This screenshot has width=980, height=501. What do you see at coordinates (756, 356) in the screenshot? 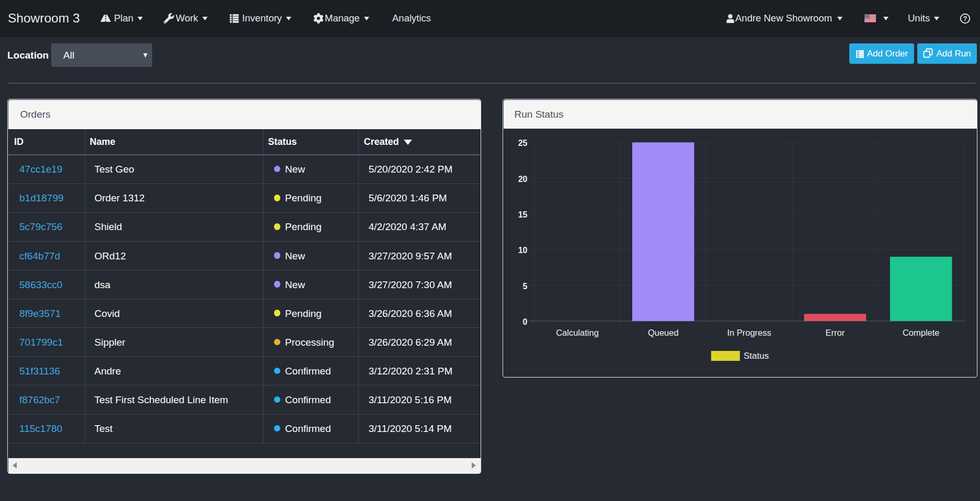
I see `svg-text: Status` at bounding box center [756, 356].